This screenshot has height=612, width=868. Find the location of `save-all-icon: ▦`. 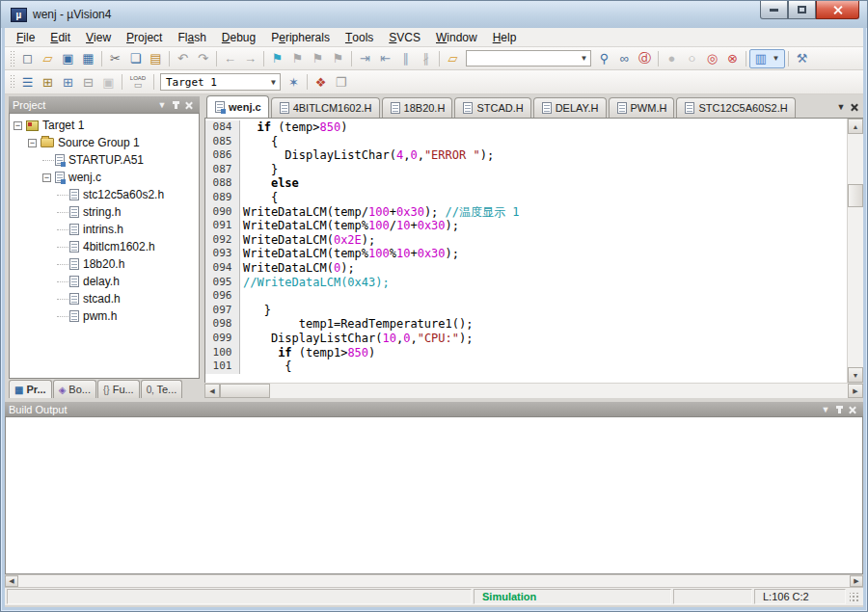

save-all-icon: ▦ is located at coordinates (89, 59).